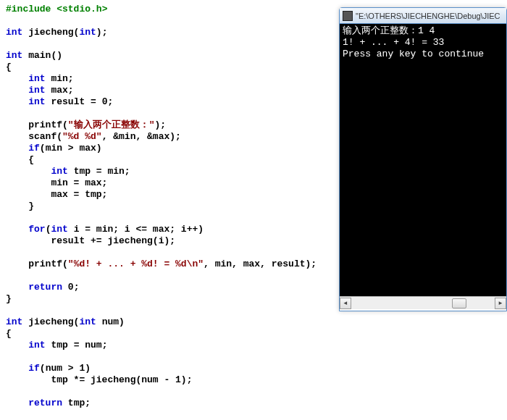 The height and width of the screenshot is (420, 507). What do you see at coordinates (393, 42) in the screenshot?
I see `console-line: 1! + ... + 4! = 33` at bounding box center [393, 42].